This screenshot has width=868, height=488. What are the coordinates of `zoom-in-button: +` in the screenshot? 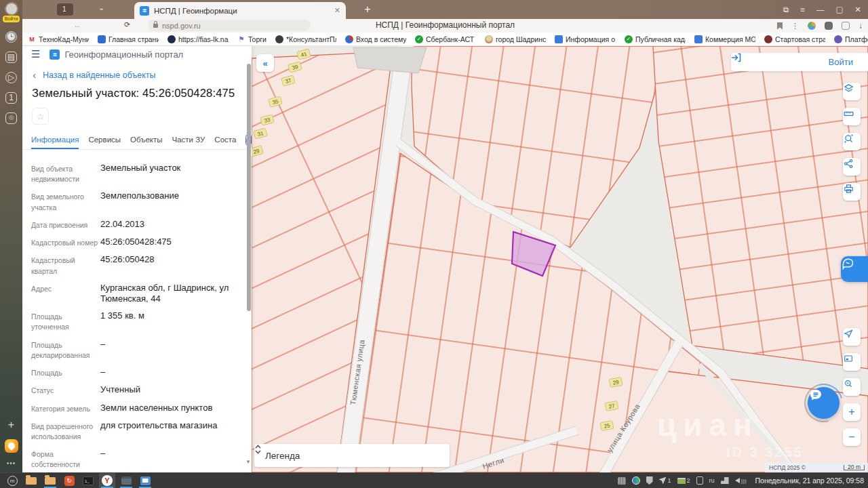 It's located at (852, 412).